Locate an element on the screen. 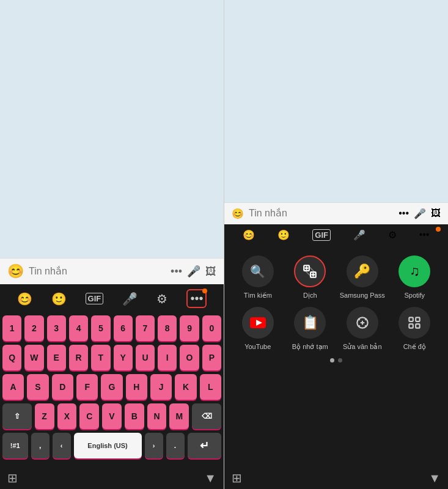  key-4: 4 is located at coordinates (78, 328).